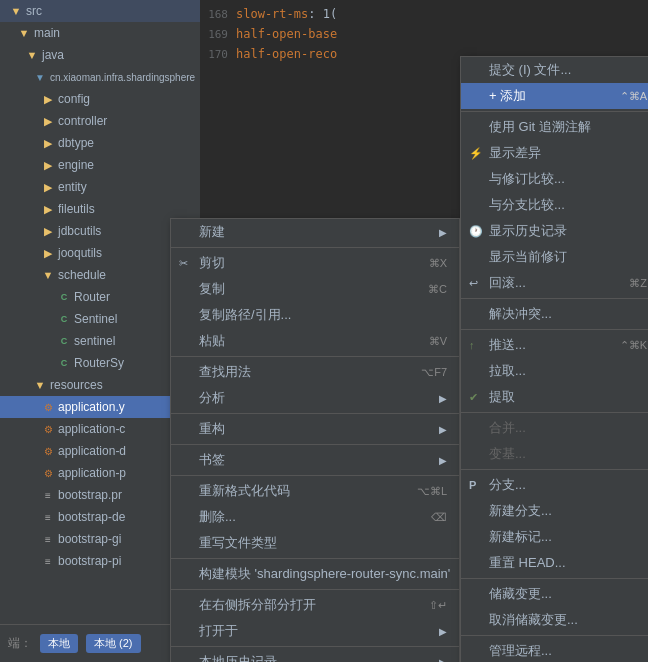 Image resolution: width=648 pixels, height=662 pixels. I want to click on ctx-shortcut: ⇧↵, so click(438, 606).